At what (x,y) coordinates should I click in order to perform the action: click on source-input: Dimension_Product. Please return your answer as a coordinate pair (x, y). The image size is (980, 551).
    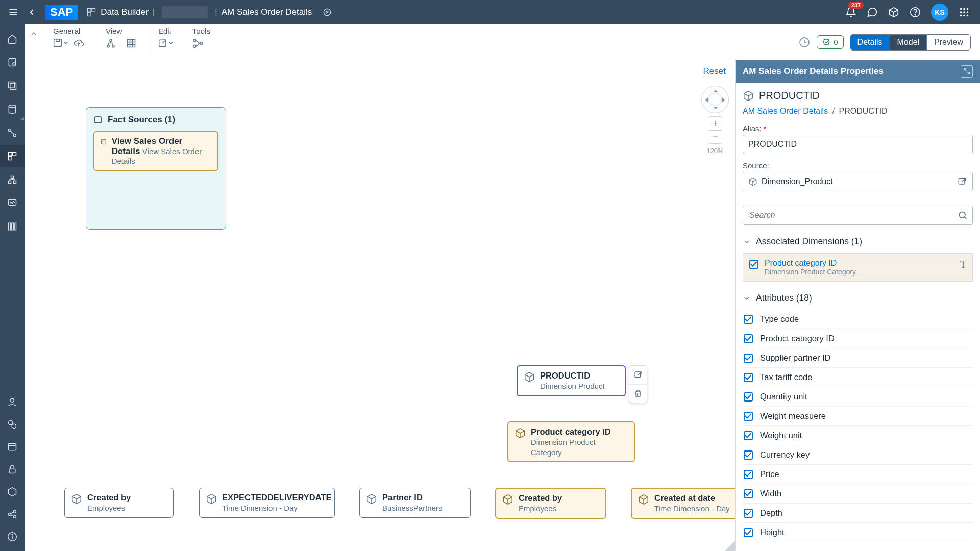
    Looking at the image, I should click on (857, 182).